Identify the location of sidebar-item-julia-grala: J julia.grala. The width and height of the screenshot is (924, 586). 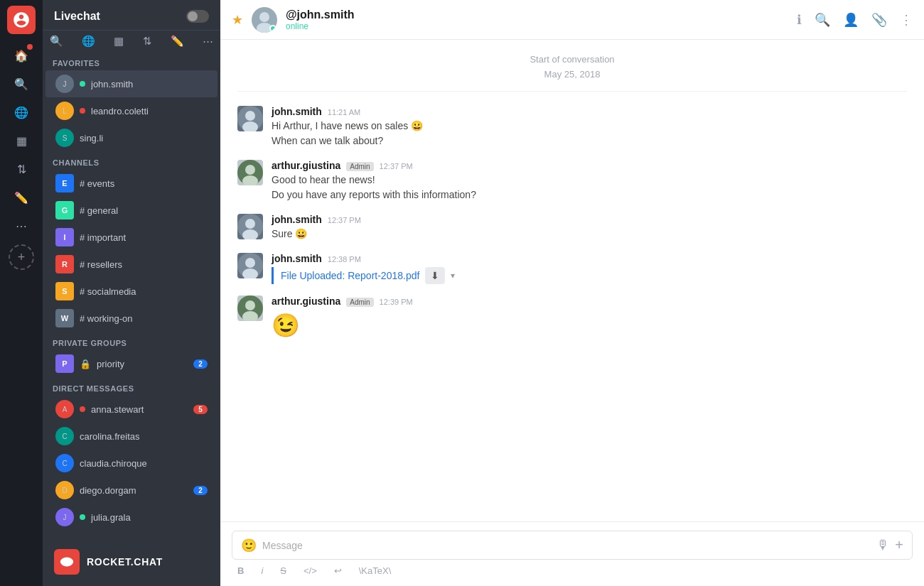
(131, 517).